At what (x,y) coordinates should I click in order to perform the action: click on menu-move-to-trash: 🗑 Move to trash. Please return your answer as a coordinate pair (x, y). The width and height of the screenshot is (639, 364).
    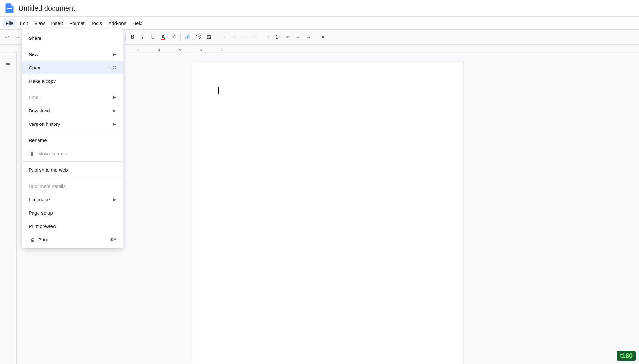
    Looking at the image, I should click on (73, 153).